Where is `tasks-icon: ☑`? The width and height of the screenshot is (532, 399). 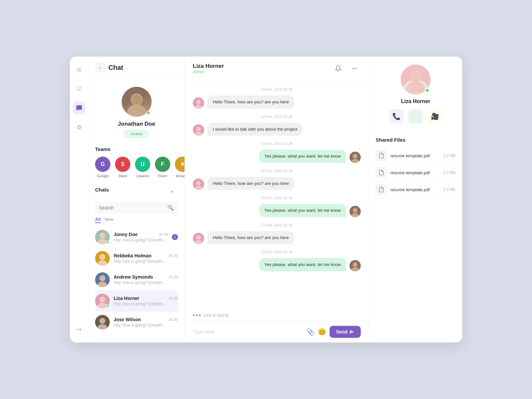 tasks-icon: ☑ is located at coordinates (79, 89).